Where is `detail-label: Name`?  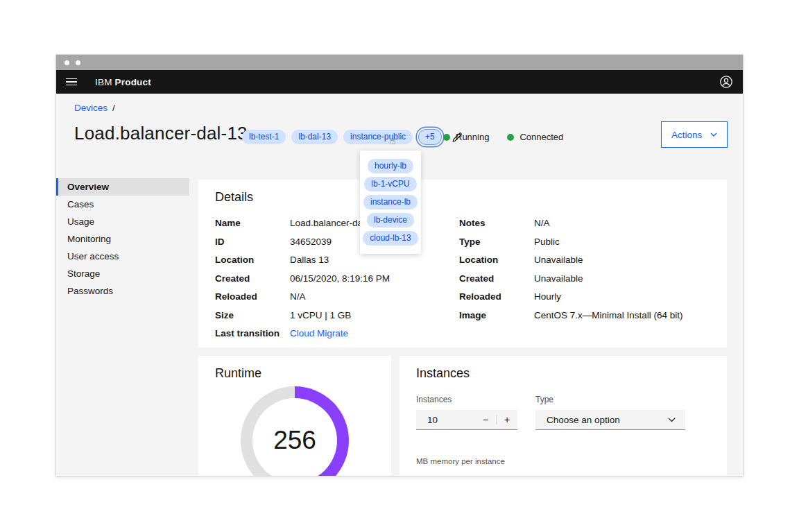
detail-label: Name is located at coordinates (252, 223).